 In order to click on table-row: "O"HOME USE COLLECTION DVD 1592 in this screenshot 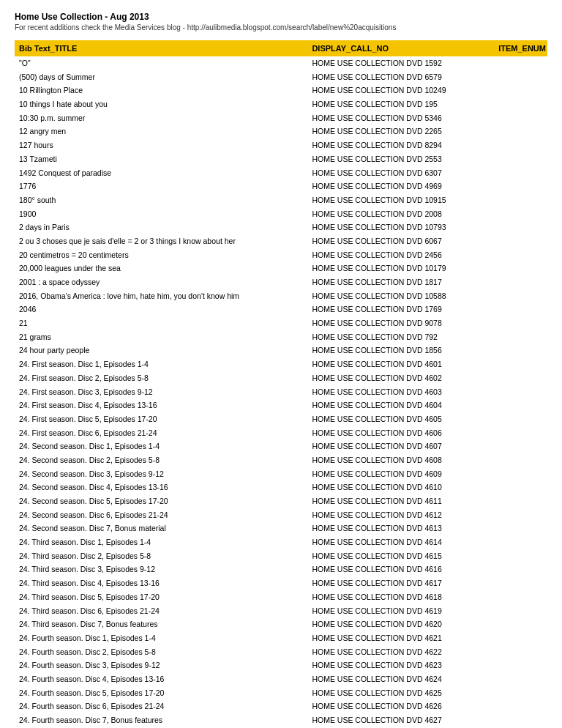, I will do `click(281, 63)`.